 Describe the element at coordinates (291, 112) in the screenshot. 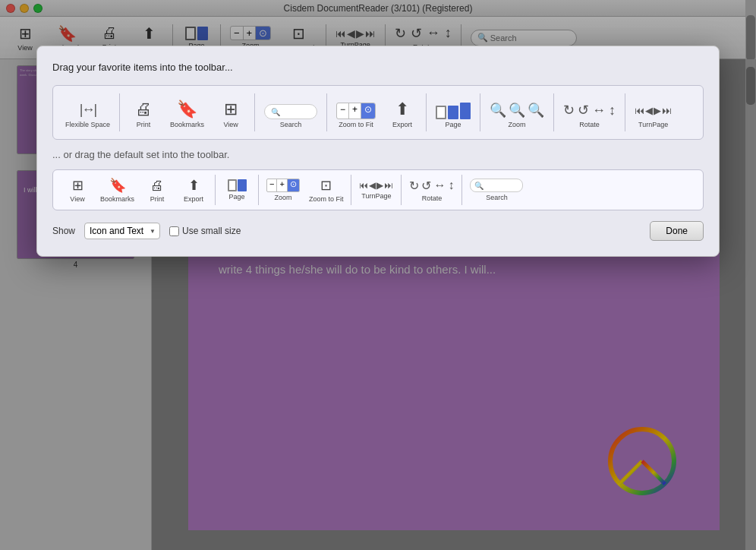

I see `search-palette-icon: 🔍` at that location.